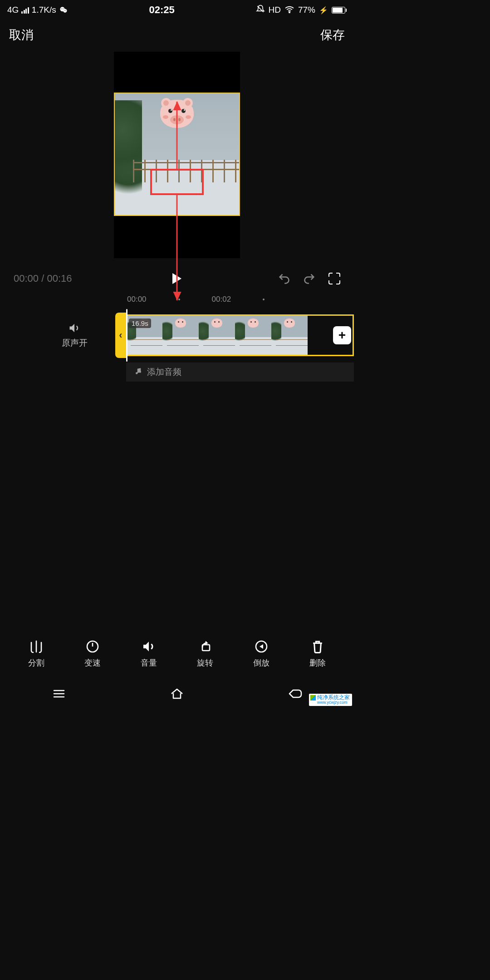  Describe the element at coordinates (284, 279) in the screenshot. I see `undo-button` at that location.